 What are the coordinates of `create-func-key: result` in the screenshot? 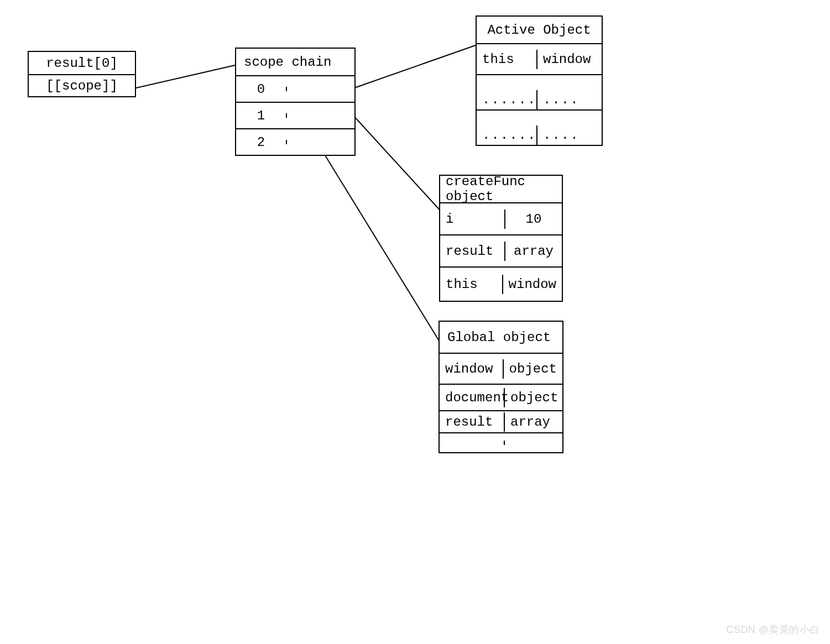 It's located at (472, 251).